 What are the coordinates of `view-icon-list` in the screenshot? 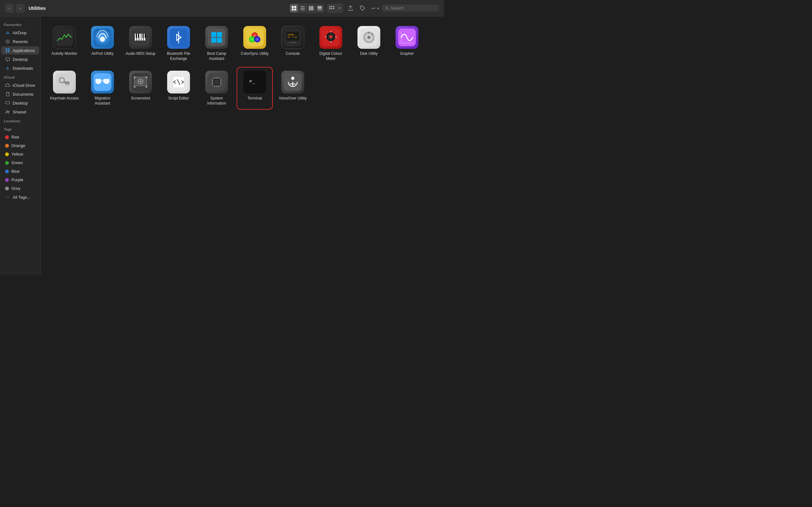 It's located at (303, 8).